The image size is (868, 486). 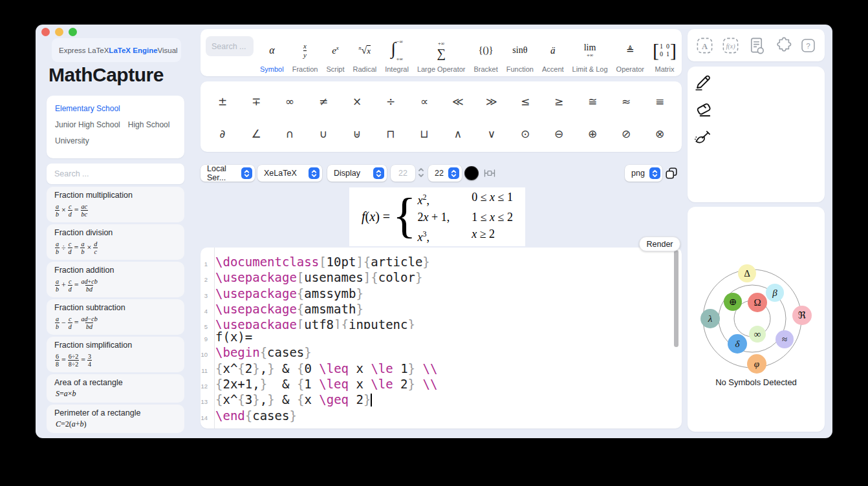 What do you see at coordinates (492, 217) in the screenshot?
I see `math-text: 1 ≤ x ≤ 2` at bounding box center [492, 217].